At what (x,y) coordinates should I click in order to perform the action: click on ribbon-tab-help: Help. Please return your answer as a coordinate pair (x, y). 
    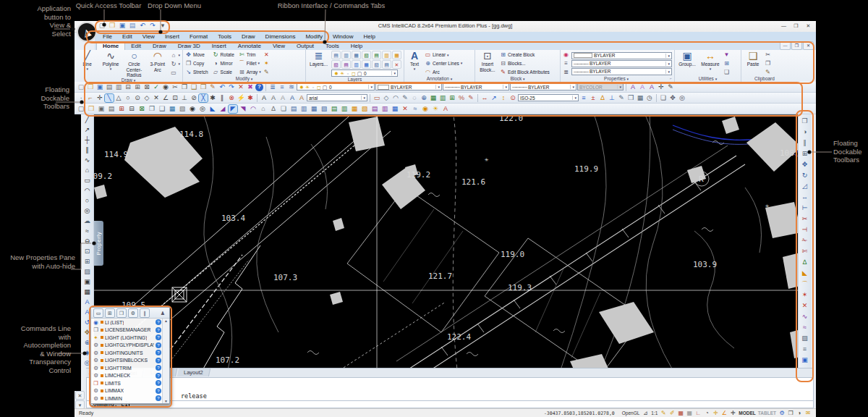
    Looking at the image, I should click on (357, 46).